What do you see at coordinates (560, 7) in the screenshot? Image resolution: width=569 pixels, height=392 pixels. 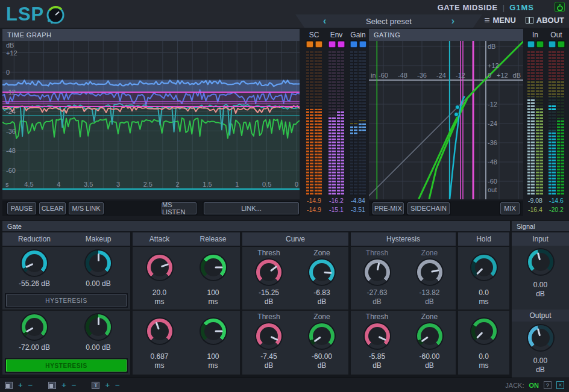 I see `power-icon` at bounding box center [560, 7].